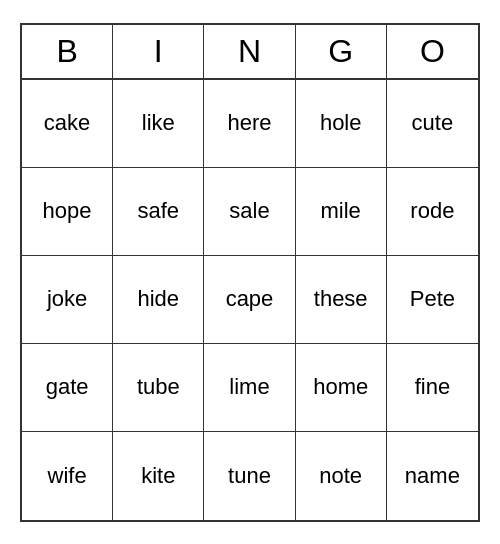 This screenshot has width=500, height=544. I want to click on cell-r4-c4: name, so click(432, 476).